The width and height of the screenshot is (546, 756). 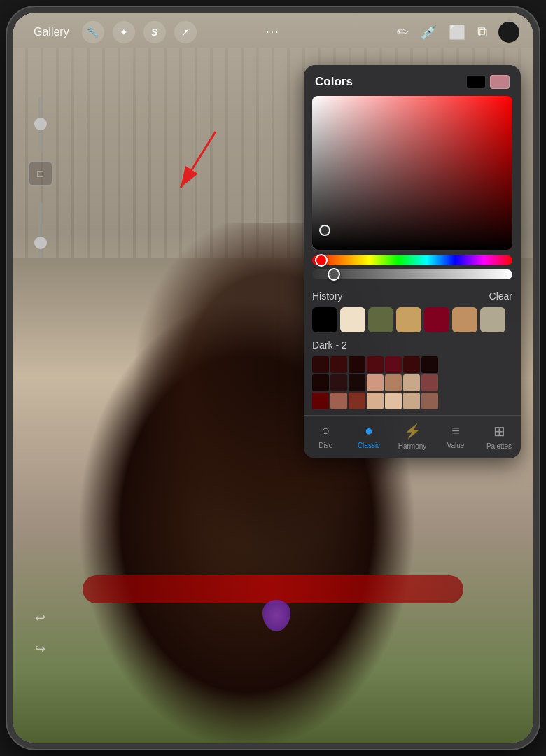 I want to click on tab-disc: ○ Disc, so click(x=326, y=437).